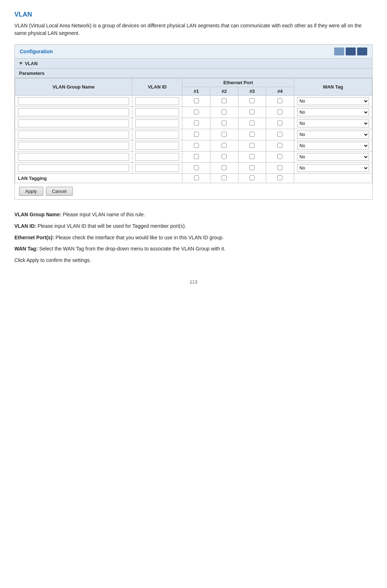  Describe the element at coordinates (158, 146) in the screenshot. I see `row-4-vlan-id-input` at that location.